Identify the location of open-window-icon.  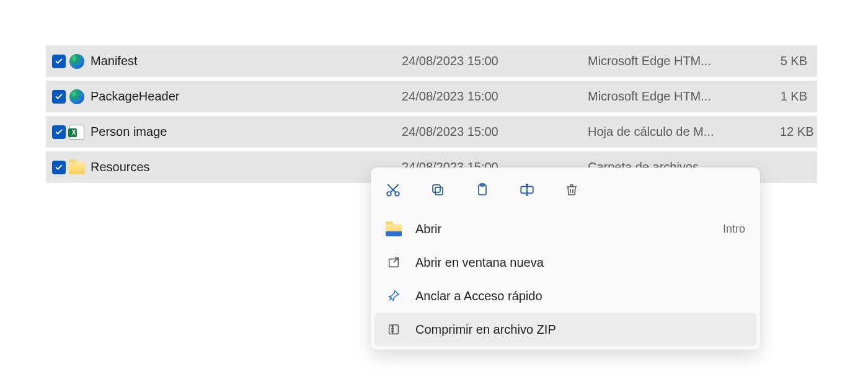
(394, 262).